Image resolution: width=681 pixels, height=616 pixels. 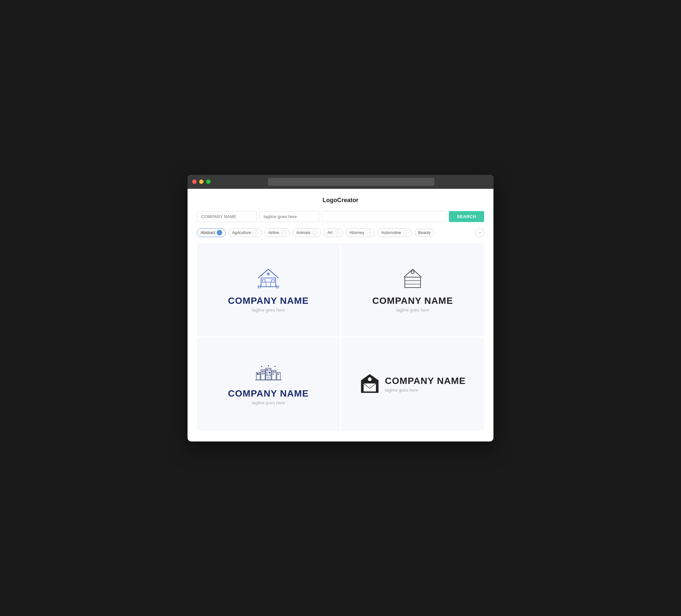 What do you see at coordinates (424, 233) in the screenshot?
I see `category-beauty-label: Beauty` at bounding box center [424, 233].